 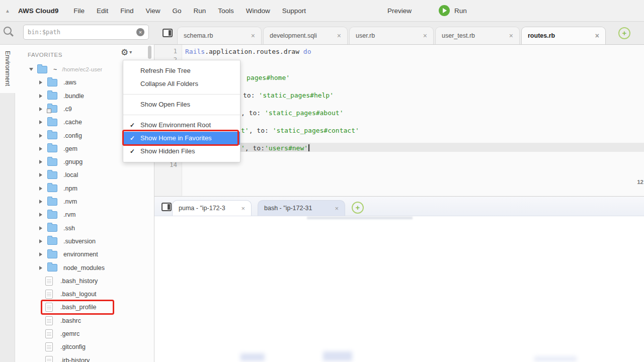 I want to click on menubar-item-file: File, so click(x=79, y=11).